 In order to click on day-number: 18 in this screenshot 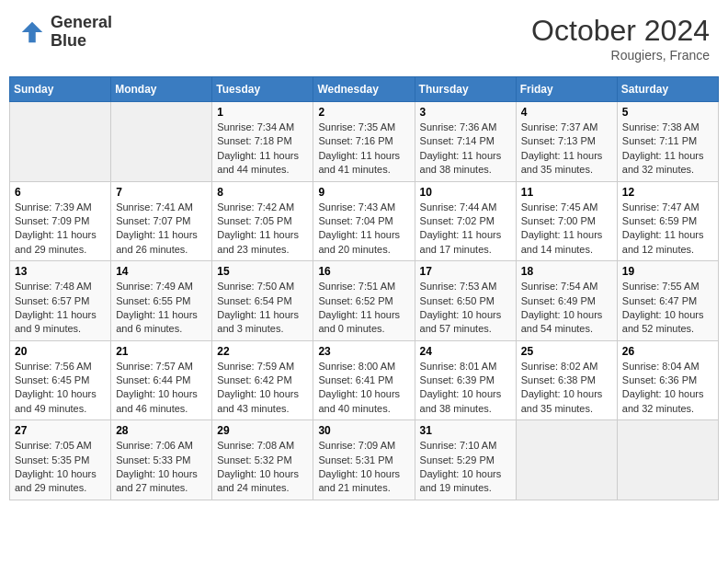, I will do `click(566, 271)`.